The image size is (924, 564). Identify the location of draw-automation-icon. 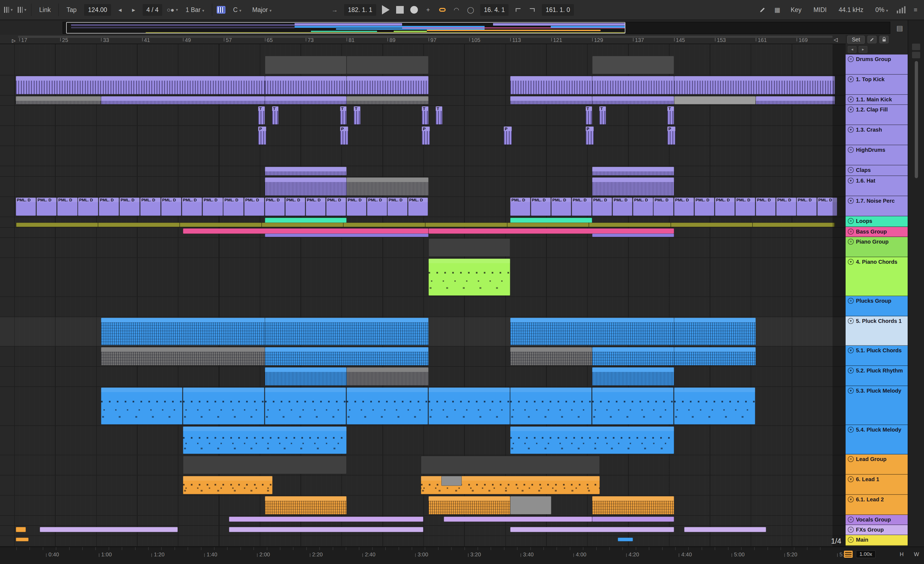
(872, 39).